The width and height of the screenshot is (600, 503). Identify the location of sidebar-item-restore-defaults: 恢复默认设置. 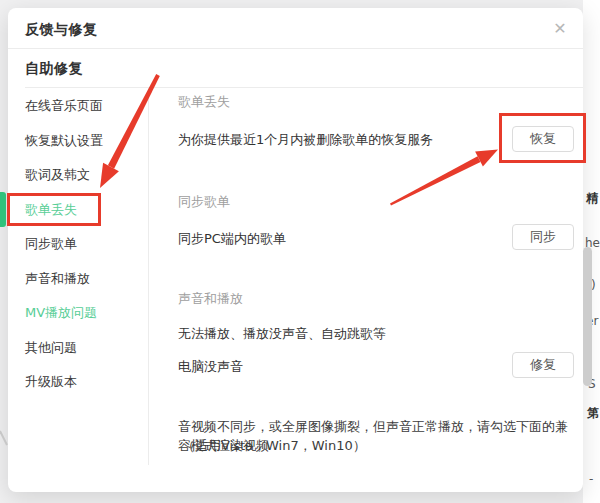
(78, 142).